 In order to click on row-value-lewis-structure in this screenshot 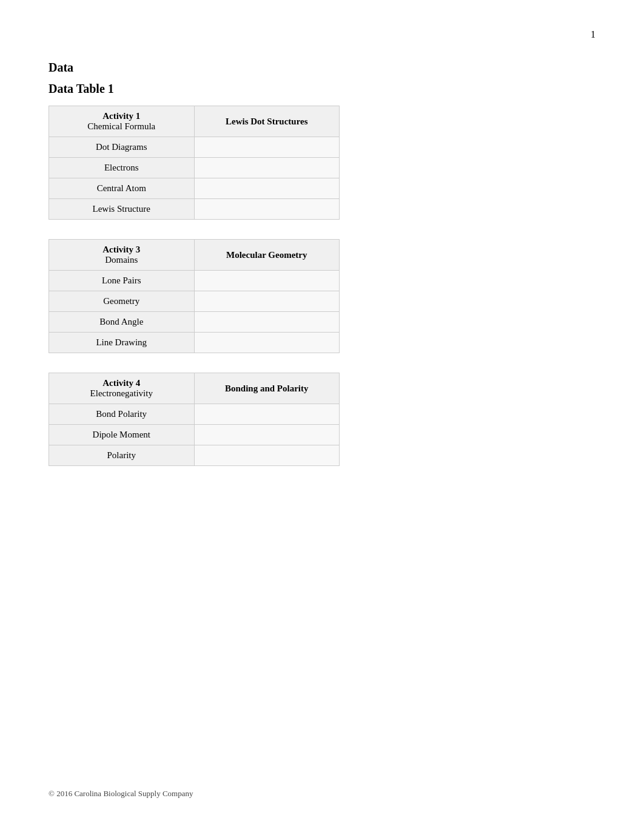, I will do `click(267, 209)`.